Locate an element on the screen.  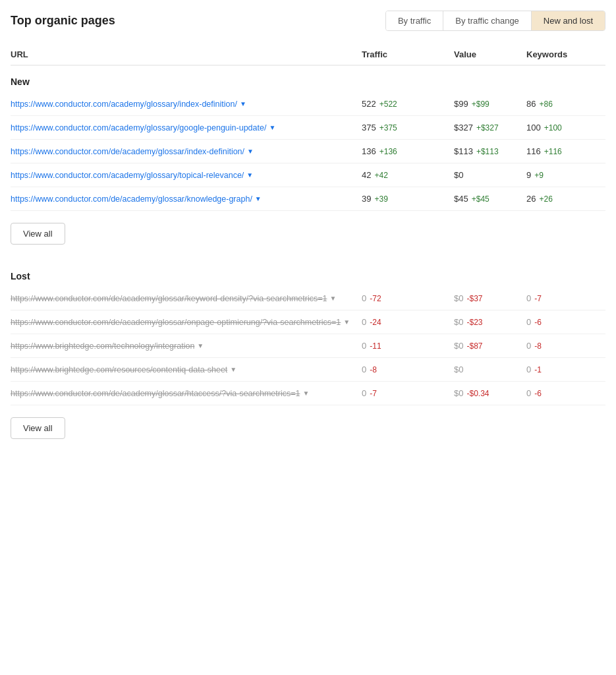
value-amount: $327 is located at coordinates (464, 128).